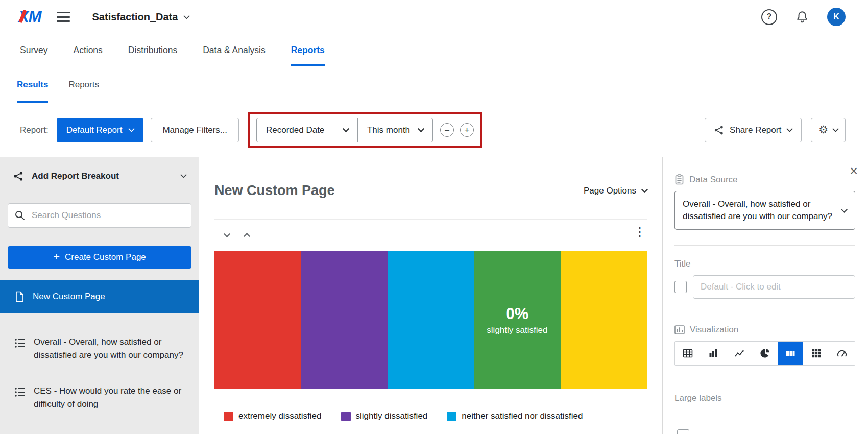 This screenshot has height=434, width=868. What do you see at coordinates (384, 416) in the screenshot?
I see `legend-item: slightly dissatisfied` at bounding box center [384, 416].